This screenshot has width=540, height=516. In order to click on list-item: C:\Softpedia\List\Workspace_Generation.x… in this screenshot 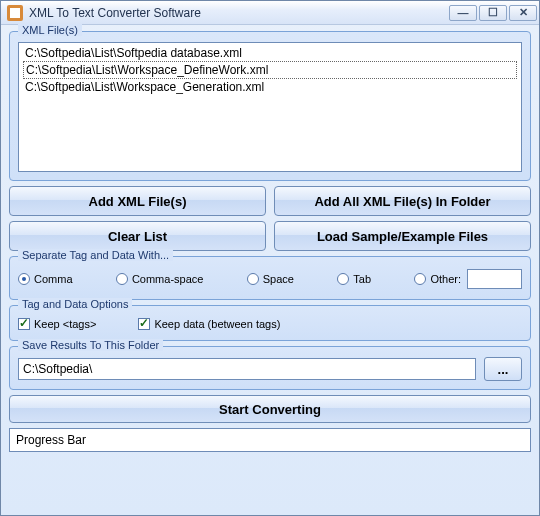, I will do `click(270, 87)`.